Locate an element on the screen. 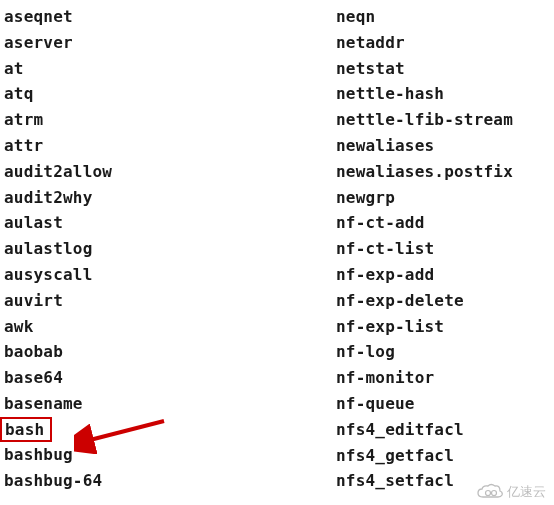 Image resolution: width=554 pixels, height=505 pixels. list-item: auvirt is located at coordinates (170, 301).